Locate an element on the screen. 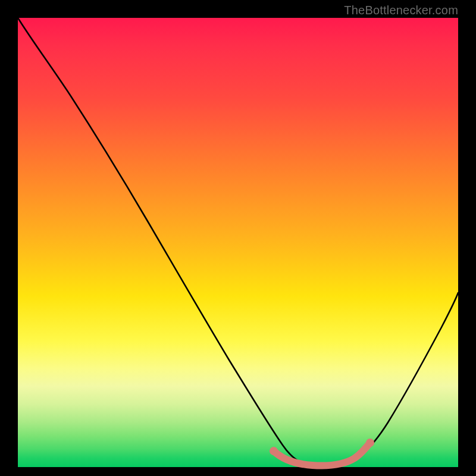  highlight-end-dot-right is located at coordinates (370, 443).